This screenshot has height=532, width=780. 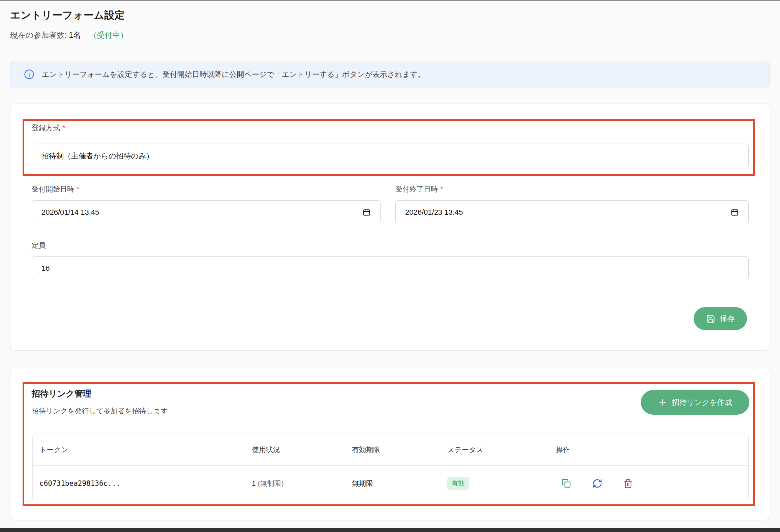 I want to click on copy-link-button, so click(x=566, y=483).